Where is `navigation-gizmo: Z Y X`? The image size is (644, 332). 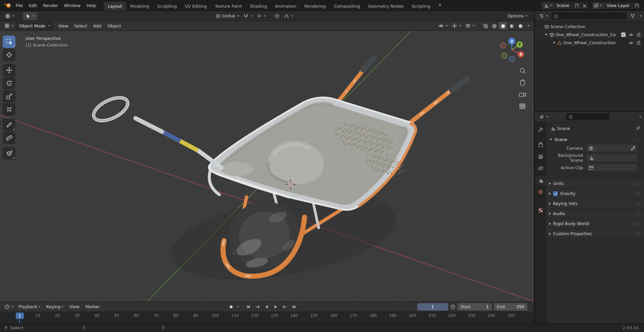
navigation-gizmo: Z Y X is located at coordinates (513, 50).